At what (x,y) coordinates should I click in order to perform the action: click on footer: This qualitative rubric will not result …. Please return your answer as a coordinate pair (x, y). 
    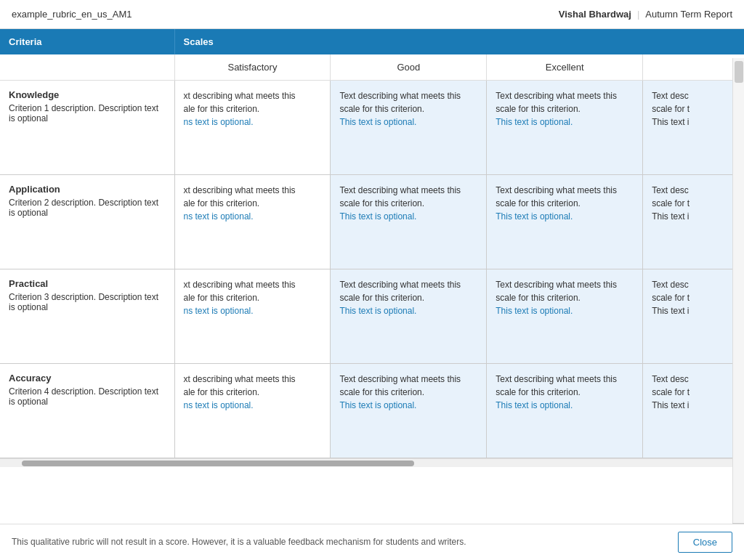
    Looking at the image, I should click on (372, 542).